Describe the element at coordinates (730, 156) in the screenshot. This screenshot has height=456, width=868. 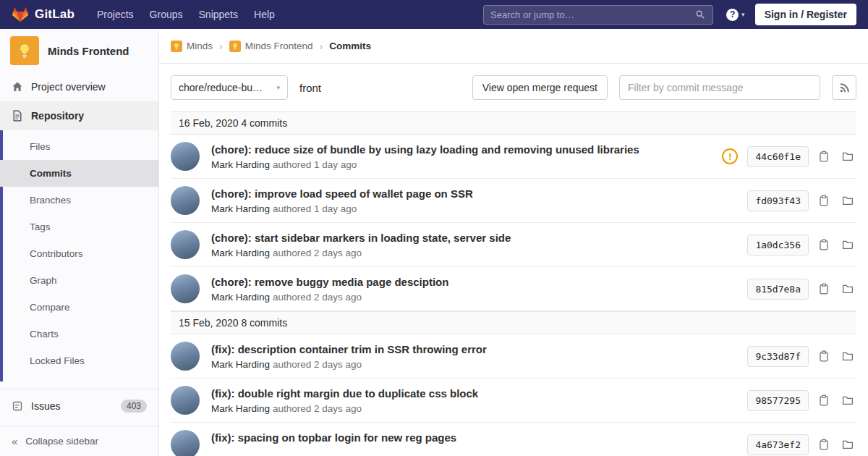
I see `pipeline-warning-icon: !` at that location.